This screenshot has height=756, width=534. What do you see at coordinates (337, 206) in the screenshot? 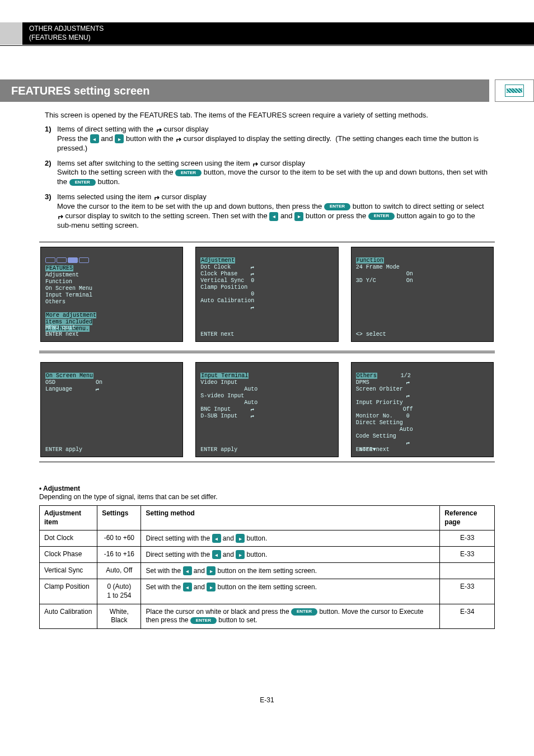
I see `enter-icon-3: ENTER` at bounding box center [337, 206].